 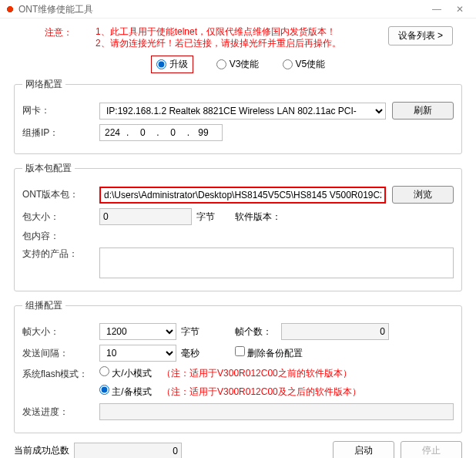 I want to click on pkg-content-label: 包内容：, so click(x=61, y=236).